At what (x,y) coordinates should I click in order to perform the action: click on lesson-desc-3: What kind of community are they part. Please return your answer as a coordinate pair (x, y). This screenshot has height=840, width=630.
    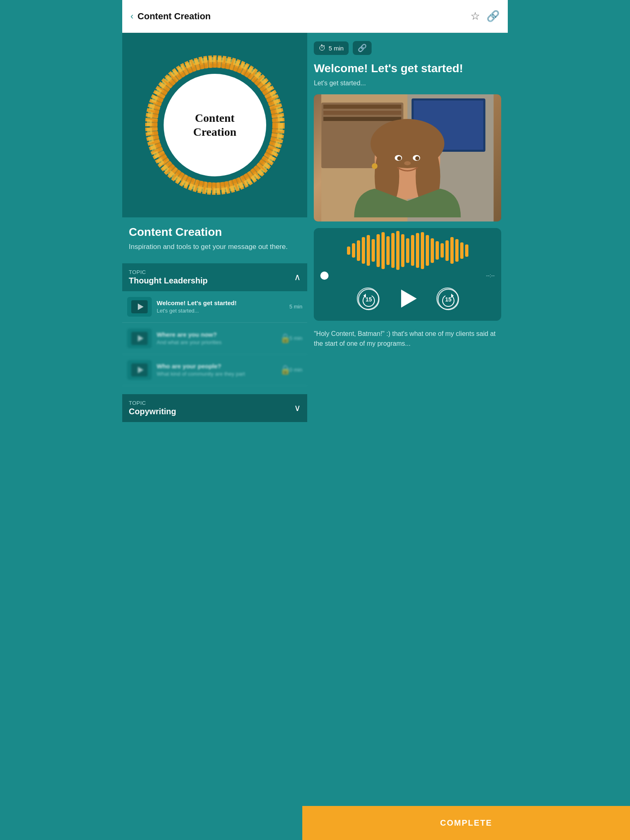
    Looking at the image, I should click on (220, 374).